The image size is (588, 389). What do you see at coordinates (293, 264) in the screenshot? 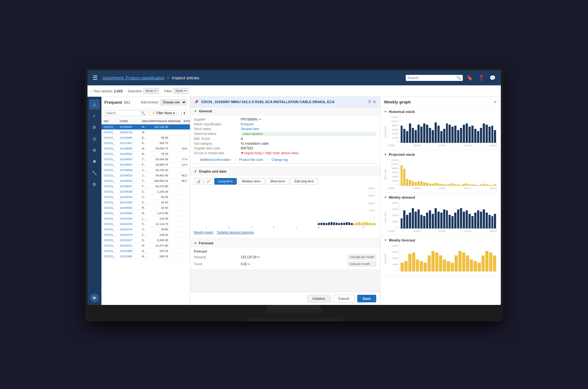
I see `trend-value: 0.00 ✏` at bounding box center [293, 264].